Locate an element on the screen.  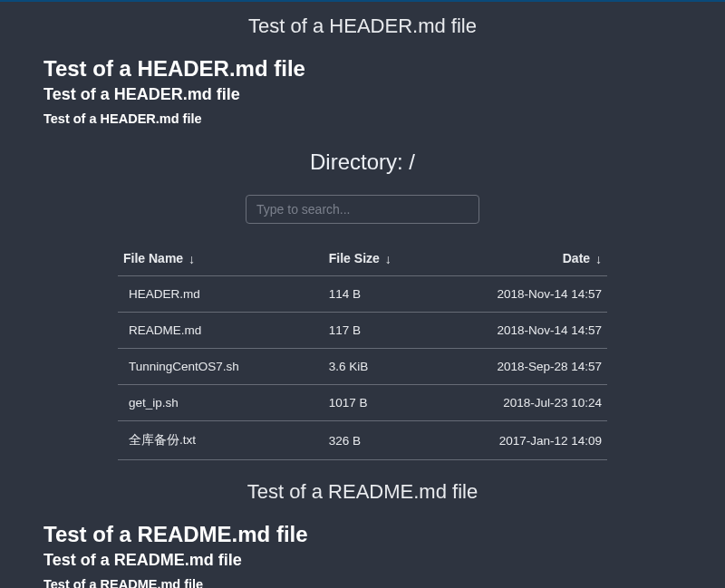
header-section-title: Test of a HEADER.md file is located at coordinates (362, 26).